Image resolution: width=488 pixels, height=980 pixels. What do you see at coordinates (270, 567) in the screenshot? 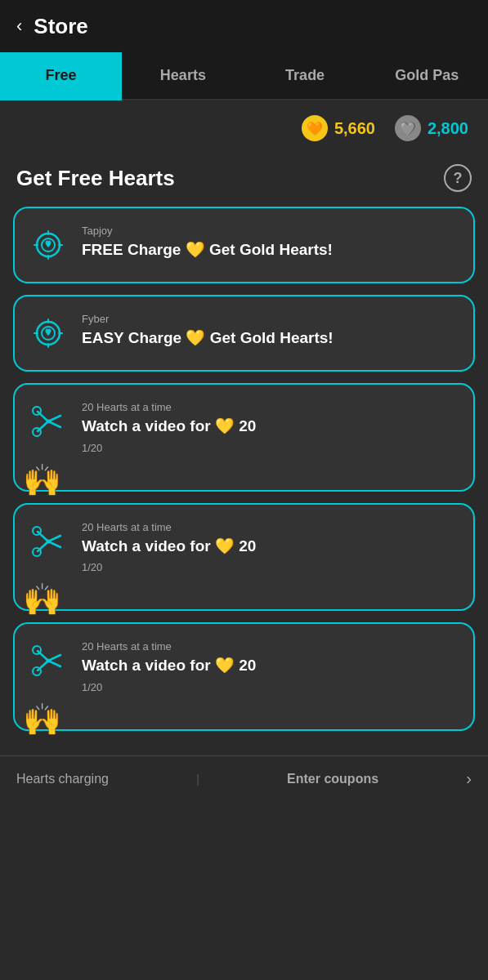
I see `video2-progress: 1/20` at bounding box center [270, 567].